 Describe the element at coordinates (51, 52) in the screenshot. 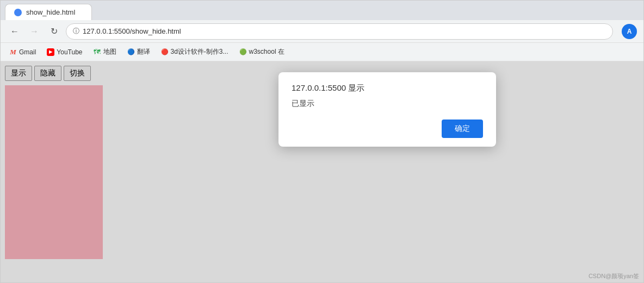

I see `youtube-icon: ▶` at that location.